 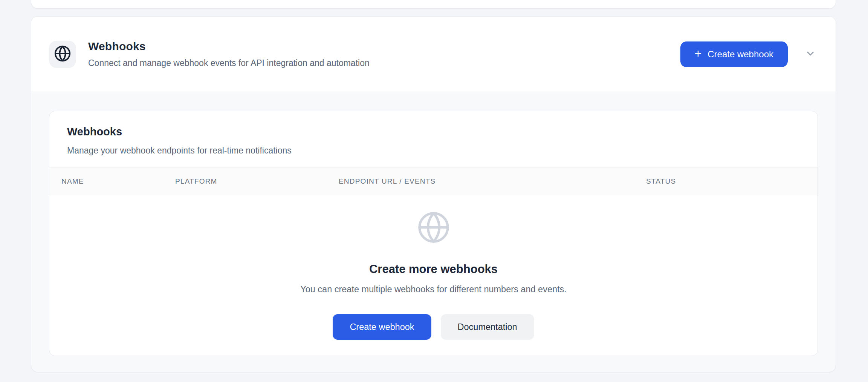 I want to click on panel-subtitle: Manage your webhook endpoints for real-t…, so click(x=433, y=151).